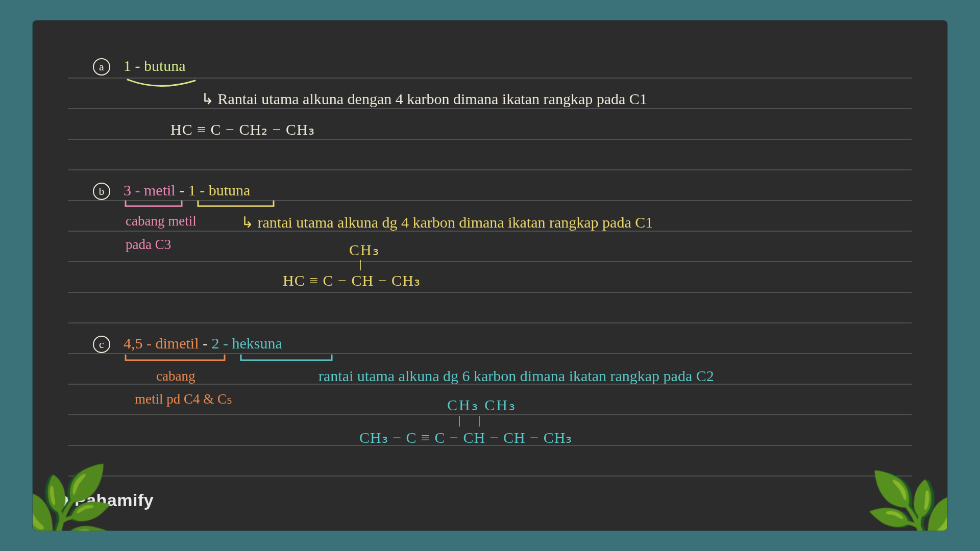 Image resolution: width=980 pixels, height=551 pixels. What do you see at coordinates (102, 191) in the screenshot?
I see `marker-b: b` at bounding box center [102, 191].